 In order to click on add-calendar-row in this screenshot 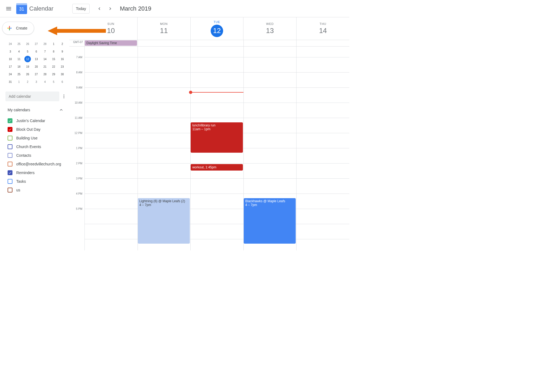, I will do `click(35, 96)`.